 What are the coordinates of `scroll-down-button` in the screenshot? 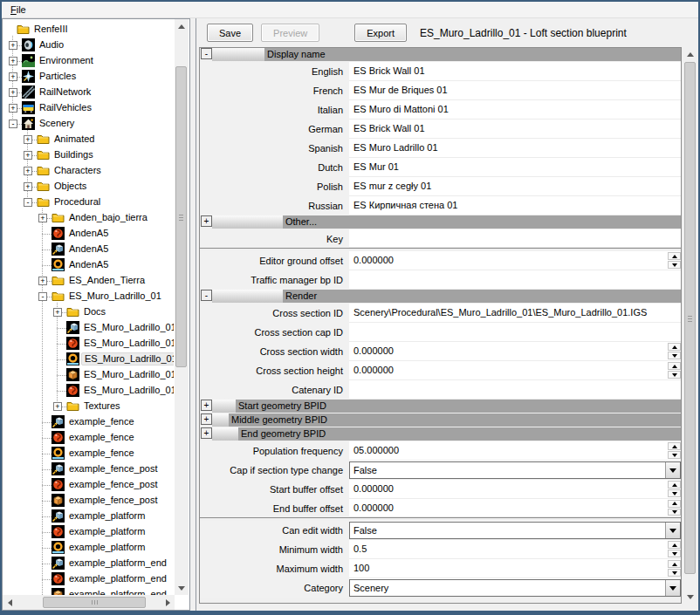 It's located at (182, 588).